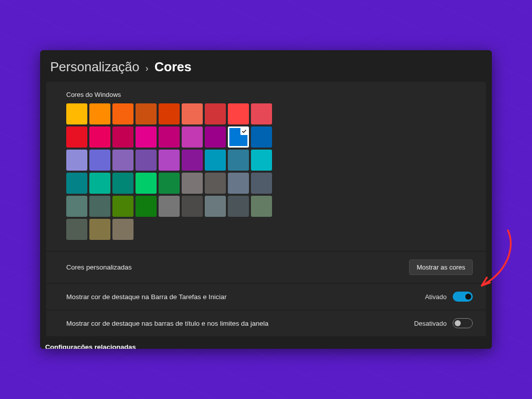  Describe the element at coordinates (244, 131) in the screenshot. I see `check-icon` at that location.